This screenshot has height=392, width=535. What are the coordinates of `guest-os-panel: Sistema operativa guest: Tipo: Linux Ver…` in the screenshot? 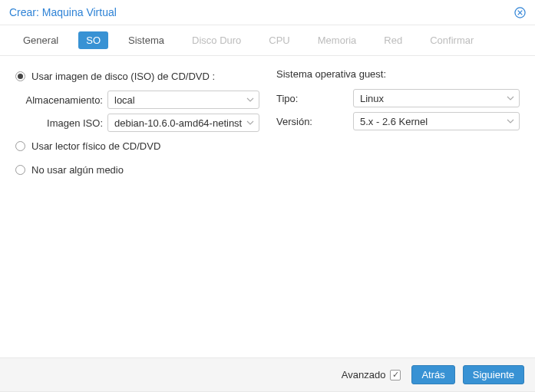 It's located at (398, 126).